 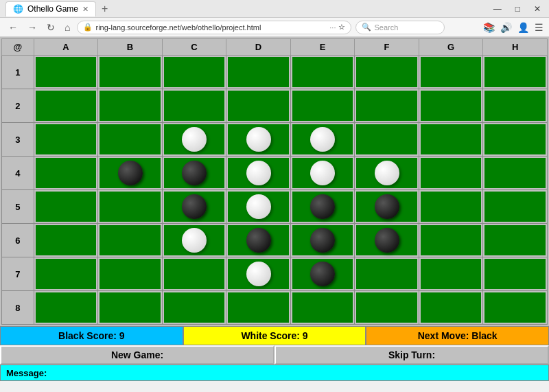 What do you see at coordinates (130, 72) in the screenshot?
I see `board-cell-1B` at bounding box center [130, 72].